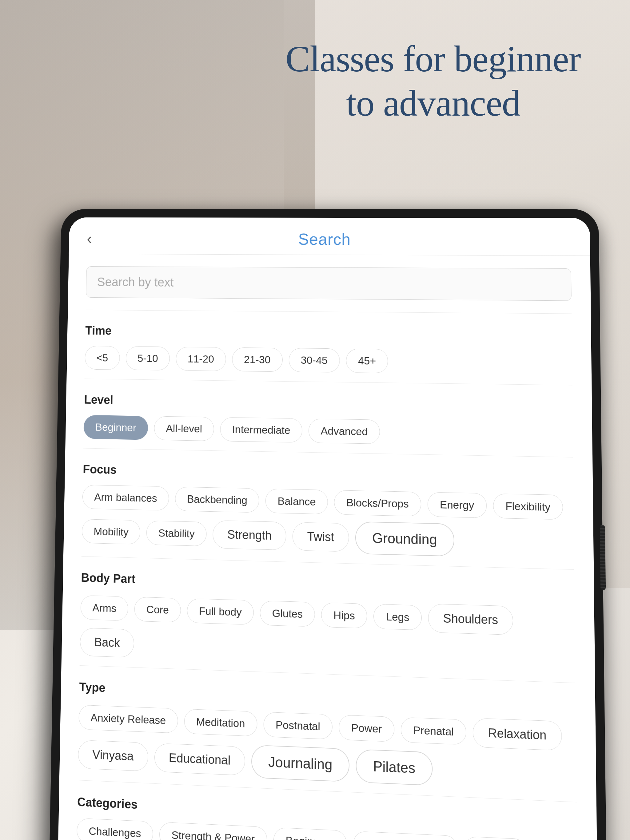  Describe the element at coordinates (329, 347) in the screenshot. I see `time-filter-section: Time <5 5-10 11-20 21-30 30-45 45+` at that location.